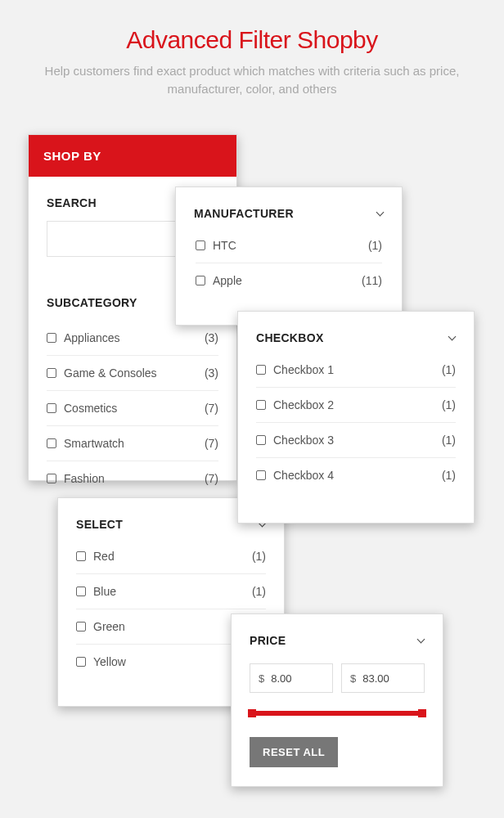 The image size is (504, 818). I want to click on list-item: Apple (11), so click(289, 281).